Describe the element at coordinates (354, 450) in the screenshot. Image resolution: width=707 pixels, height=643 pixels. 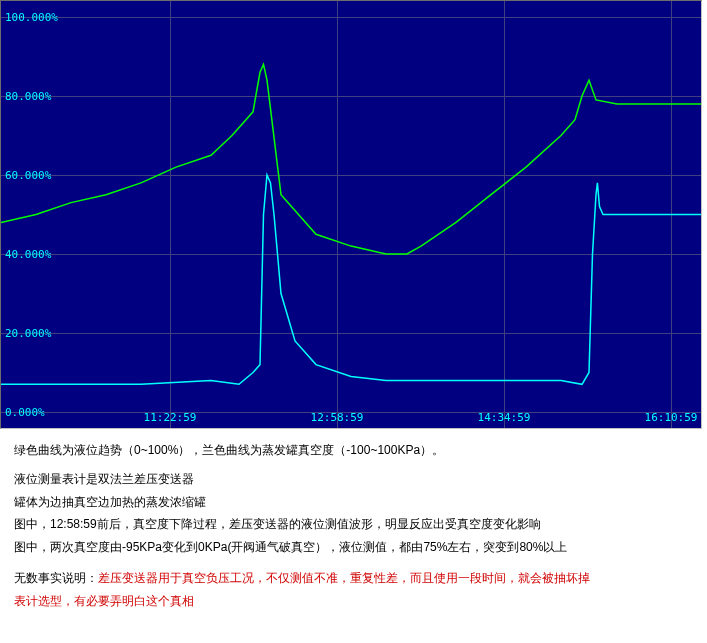
I see `desc-line: 绿色曲线为液位趋势（0~100%），兰色曲线为蒸发罐真空度（-100~100KP…` at that location.